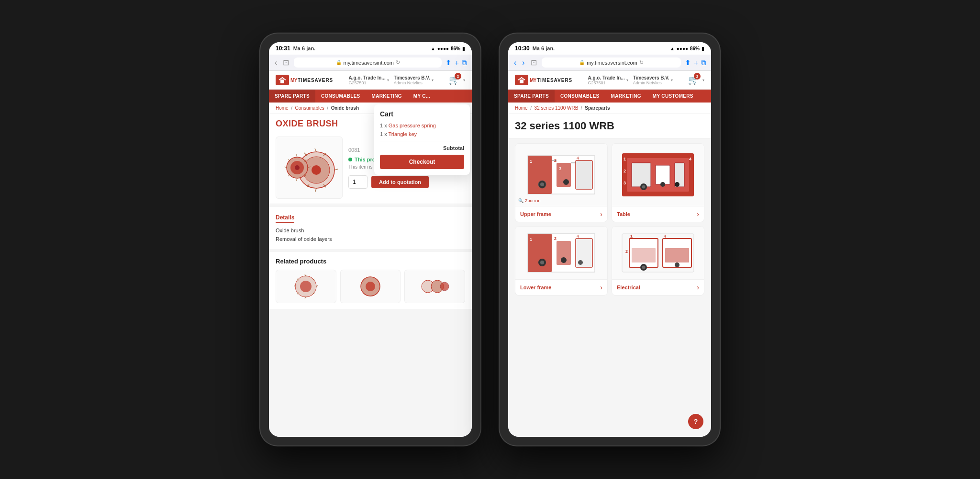  I want to click on cart-icon-right: 🛒 2, so click(693, 80).